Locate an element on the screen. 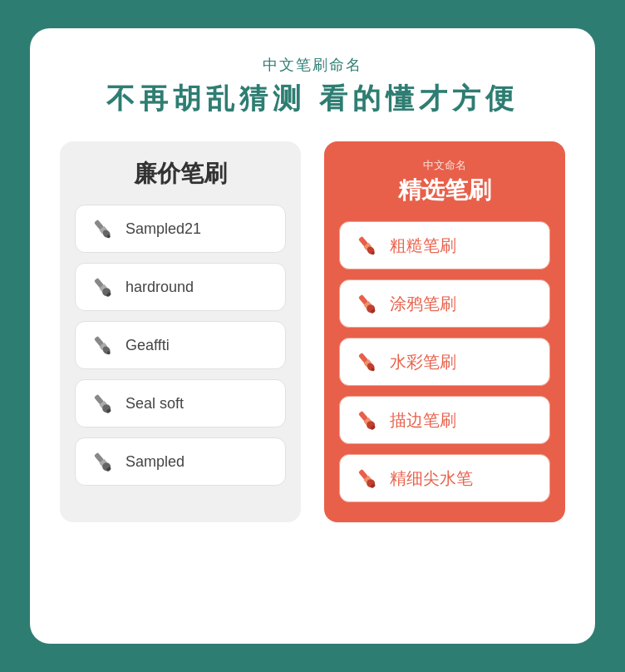 The image size is (625, 672). brush-name: Seal soft is located at coordinates (155, 404).